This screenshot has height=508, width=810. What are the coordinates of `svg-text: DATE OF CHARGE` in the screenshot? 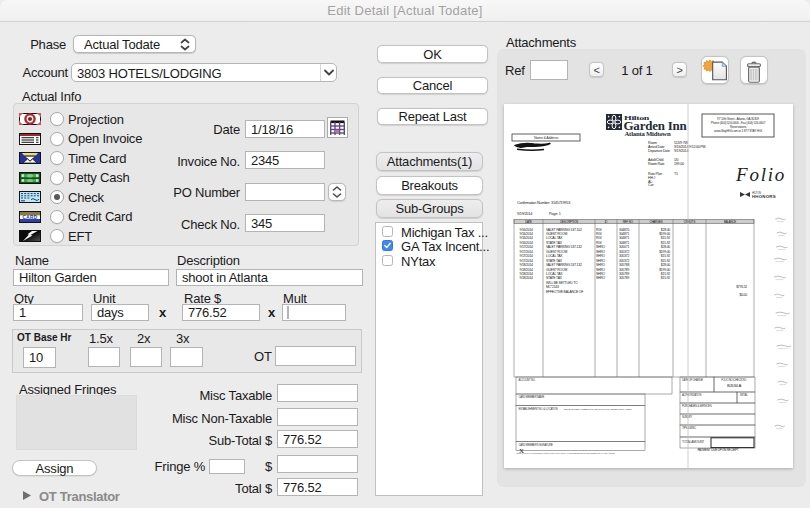 It's located at (692, 380).